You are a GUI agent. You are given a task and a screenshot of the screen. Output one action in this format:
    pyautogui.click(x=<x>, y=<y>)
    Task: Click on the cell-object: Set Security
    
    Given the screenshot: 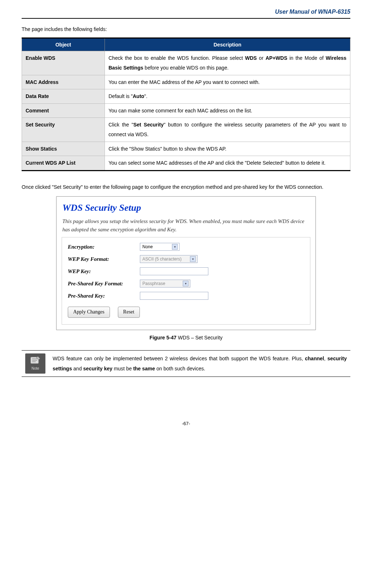 What is the action you would take?
    pyautogui.click(x=63, y=130)
    